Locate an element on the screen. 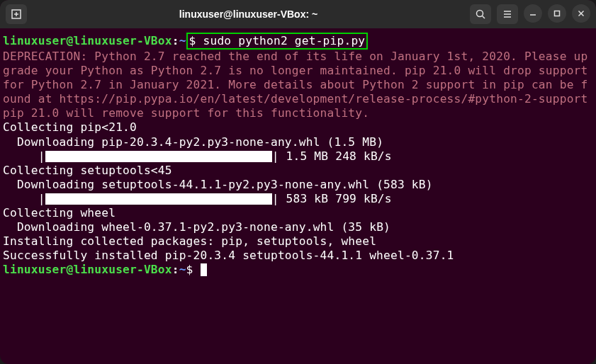 This screenshot has height=364, width=596. new-tab-icon is located at coordinates (16, 14).